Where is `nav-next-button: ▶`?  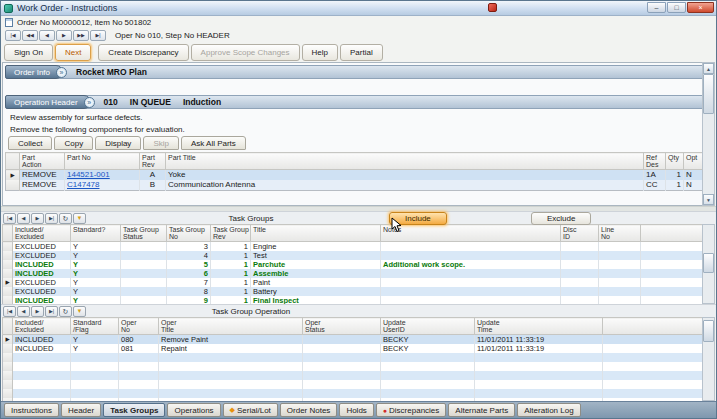
nav-next-button: ▶ is located at coordinates (64, 36).